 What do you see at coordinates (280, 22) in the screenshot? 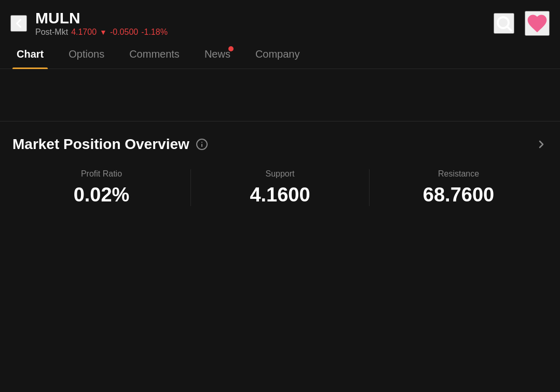
I see `header: MULN Post-Mkt 4.1700 ▼ -0.0500 -1.18%` at bounding box center [280, 22].